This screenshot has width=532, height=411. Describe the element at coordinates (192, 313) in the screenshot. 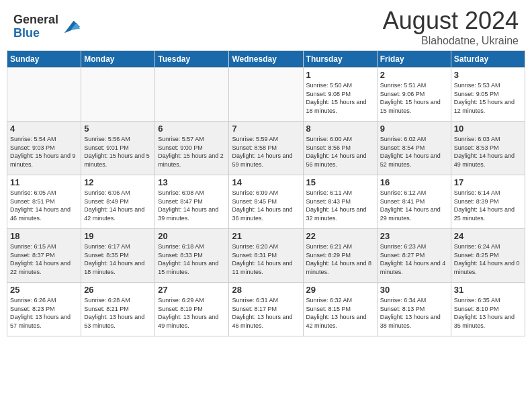

I see `day-info: Sunrise: 6:29 AM Sunset: 8:19 PM Dayligh…` at that location.